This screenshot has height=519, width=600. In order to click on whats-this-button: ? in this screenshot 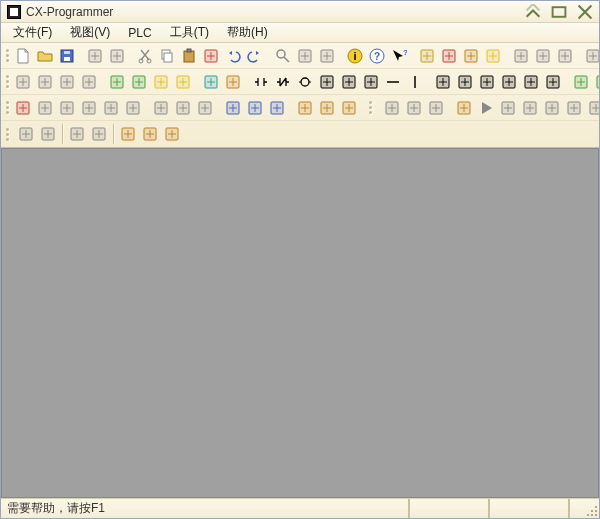, I will do `click(399, 56)`.